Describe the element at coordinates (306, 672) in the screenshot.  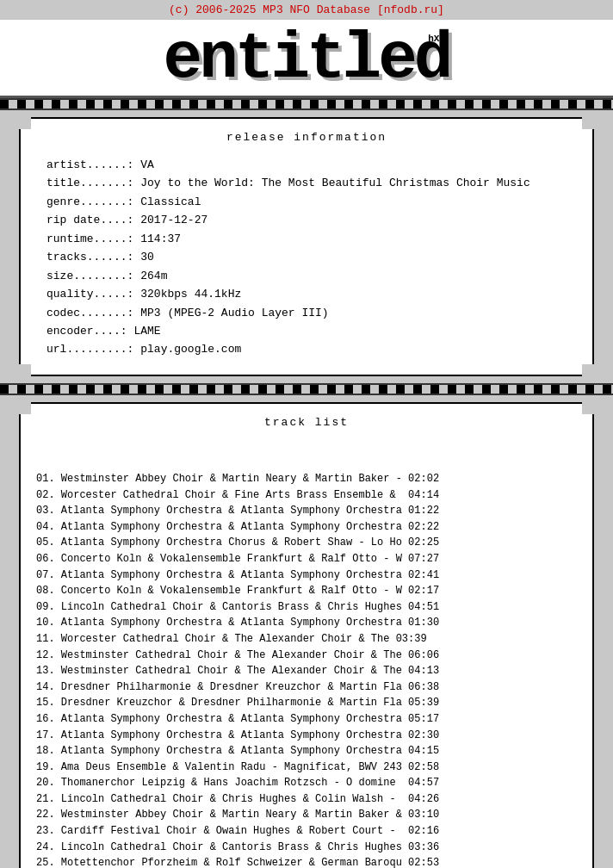
I see `list-item: 13. Westminster Cathedral Choir & The Al…` at that location.